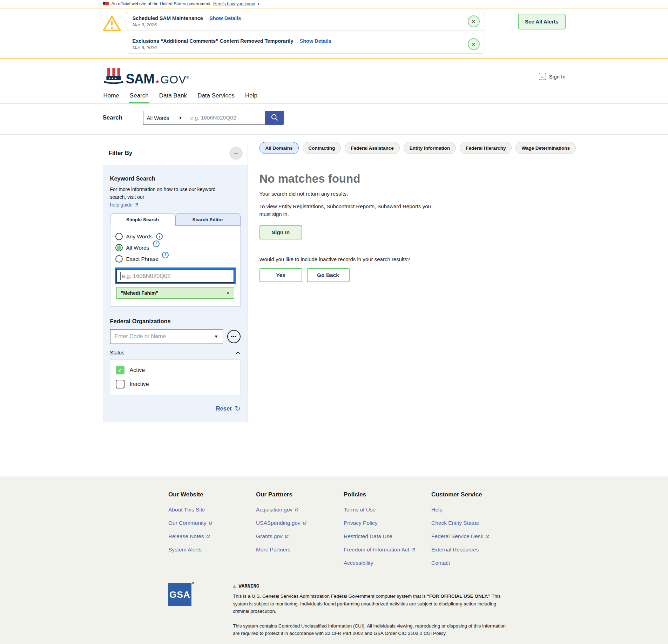 Image resolution: width=668 pixels, height=644 pixels. I want to click on help-guide-link: help guide, so click(124, 205).